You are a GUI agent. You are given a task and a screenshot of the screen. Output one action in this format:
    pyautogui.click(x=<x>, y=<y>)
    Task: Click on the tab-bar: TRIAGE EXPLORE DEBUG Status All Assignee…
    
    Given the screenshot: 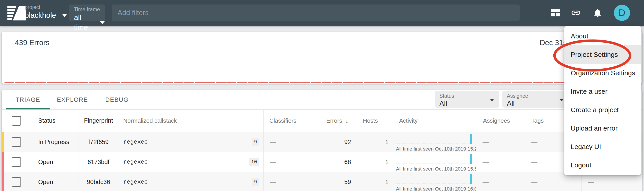 What is the action you would take?
    pyautogui.click(x=322, y=100)
    